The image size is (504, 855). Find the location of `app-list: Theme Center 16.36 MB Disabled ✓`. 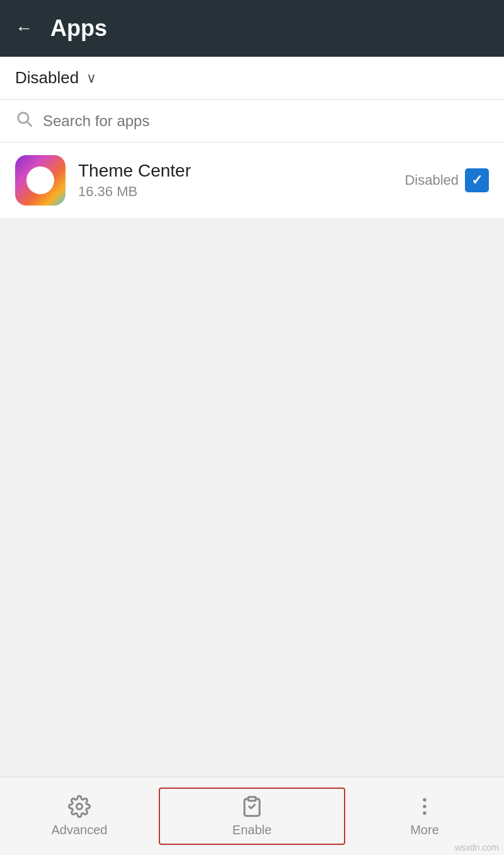

app-list: Theme Center 16.36 MB Disabled ✓ is located at coordinates (252, 180).